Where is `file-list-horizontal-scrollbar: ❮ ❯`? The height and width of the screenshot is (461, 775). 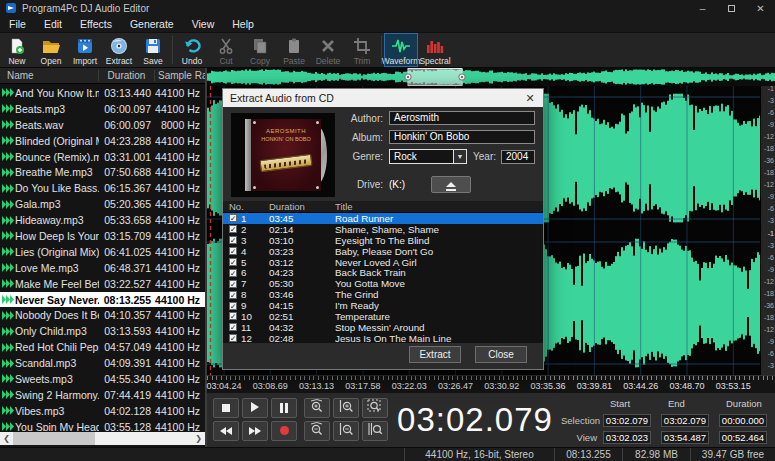
file-list-horizontal-scrollbar: ❮ ❯ is located at coordinates (102, 438).